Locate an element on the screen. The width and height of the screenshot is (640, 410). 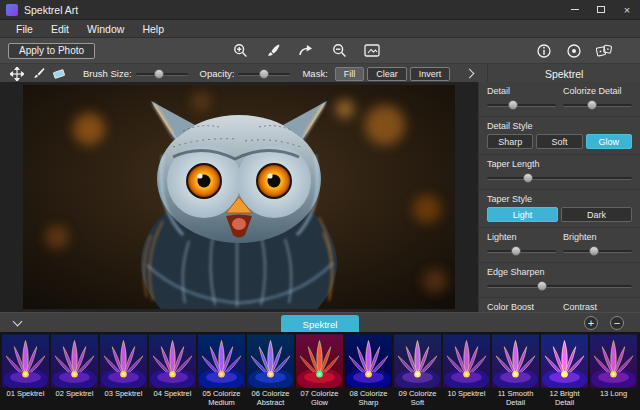
preset-thumbnail-08: 08 Colorize Sharp is located at coordinates (368, 372).